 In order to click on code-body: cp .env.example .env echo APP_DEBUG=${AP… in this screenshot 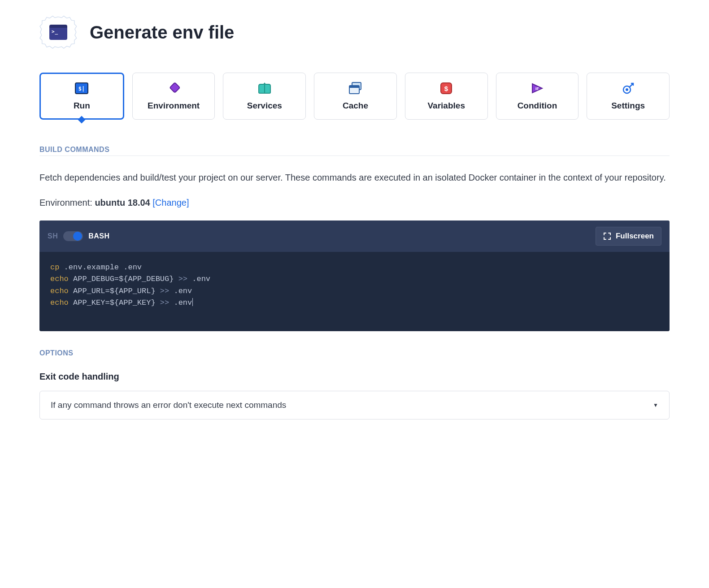, I will do `click(354, 291)`.